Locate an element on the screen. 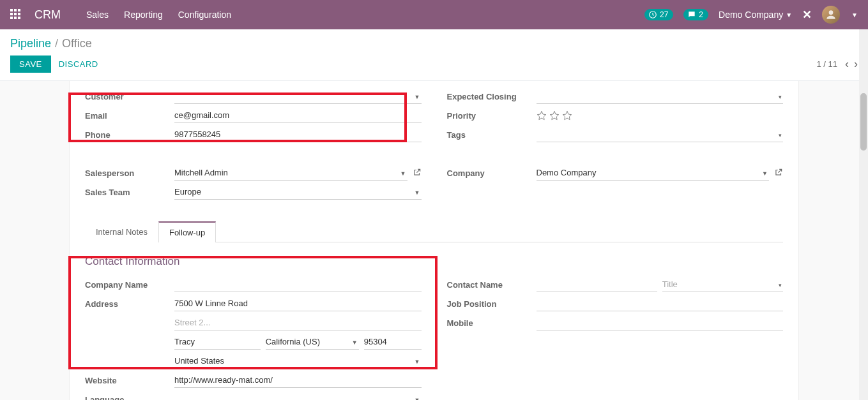  pager-prev-icon: ‹ is located at coordinates (847, 64).